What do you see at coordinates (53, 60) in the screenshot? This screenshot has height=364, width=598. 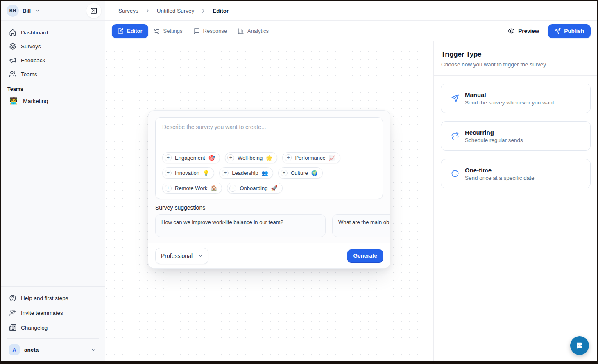 I see `sidebar-item-feedback: Feedback` at bounding box center [53, 60].